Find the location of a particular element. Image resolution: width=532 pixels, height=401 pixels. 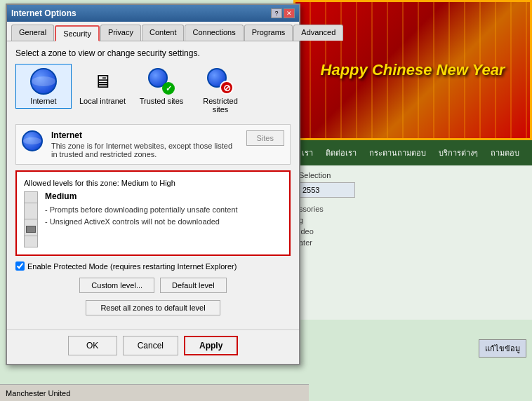

security-desc-1: - Prompts before downloading potentially… is located at coordinates (164, 210).